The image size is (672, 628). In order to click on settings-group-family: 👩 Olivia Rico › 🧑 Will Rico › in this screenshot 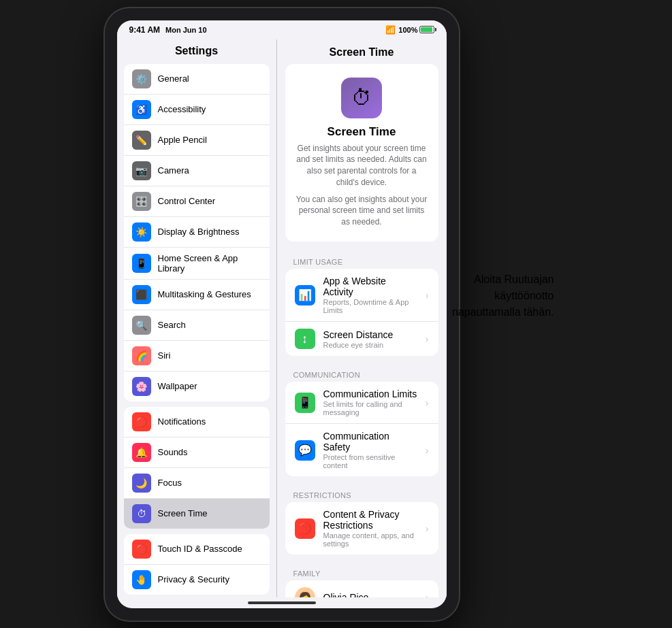, I will do `click(362, 589)`.